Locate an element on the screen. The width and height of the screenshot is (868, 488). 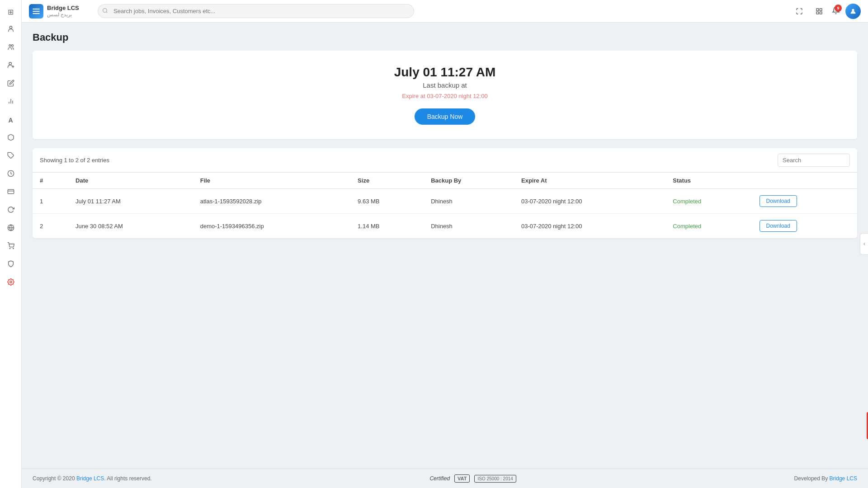
collapse-handle is located at coordinates (864, 244).